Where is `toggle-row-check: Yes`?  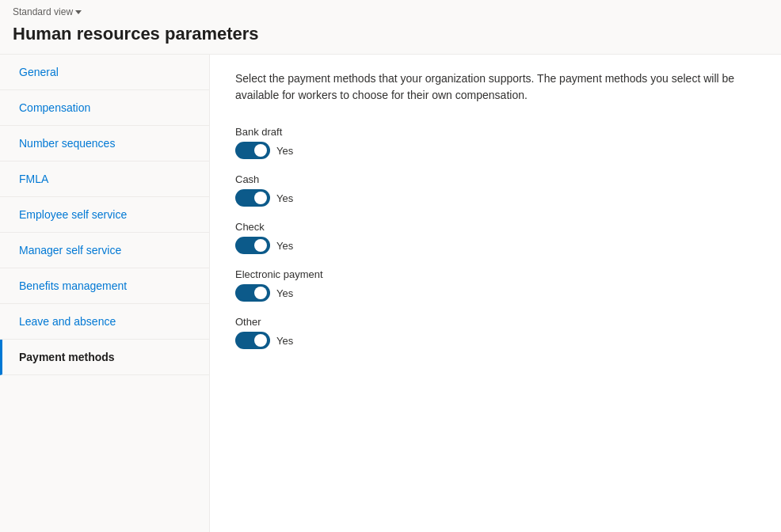 toggle-row-check: Yes is located at coordinates (496, 245).